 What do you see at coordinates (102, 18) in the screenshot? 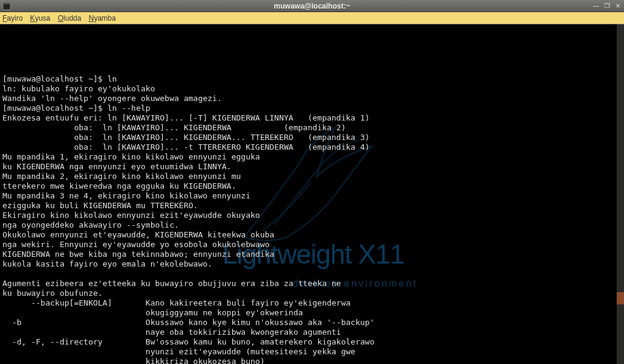
I see `menu-nyamba: Nyamba` at bounding box center [102, 18].